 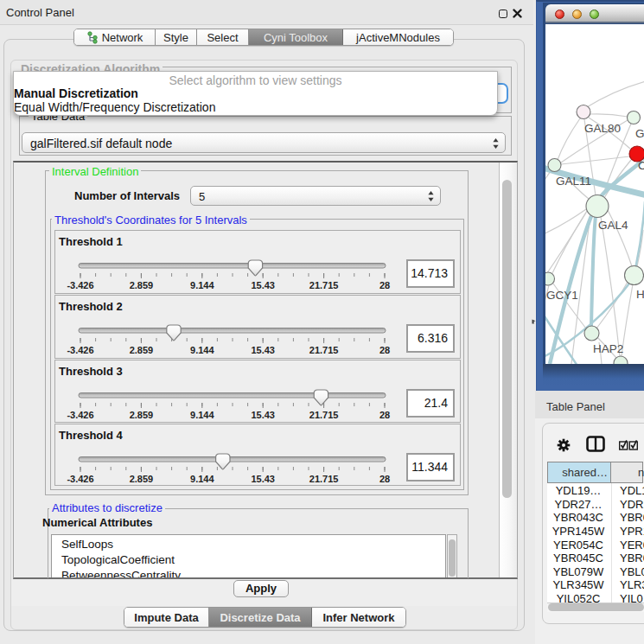 What do you see at coordinates (641, 166) in the screenshot?
I see `svg-text: C` at bounding box center [641, 166].